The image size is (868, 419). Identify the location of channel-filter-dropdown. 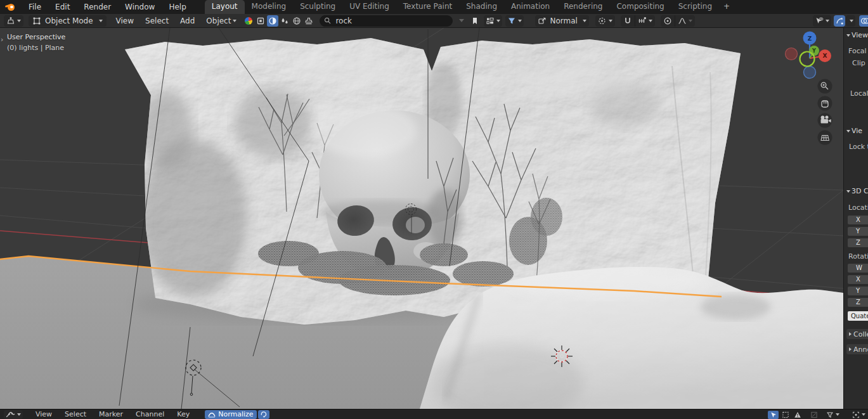
(832, 415).